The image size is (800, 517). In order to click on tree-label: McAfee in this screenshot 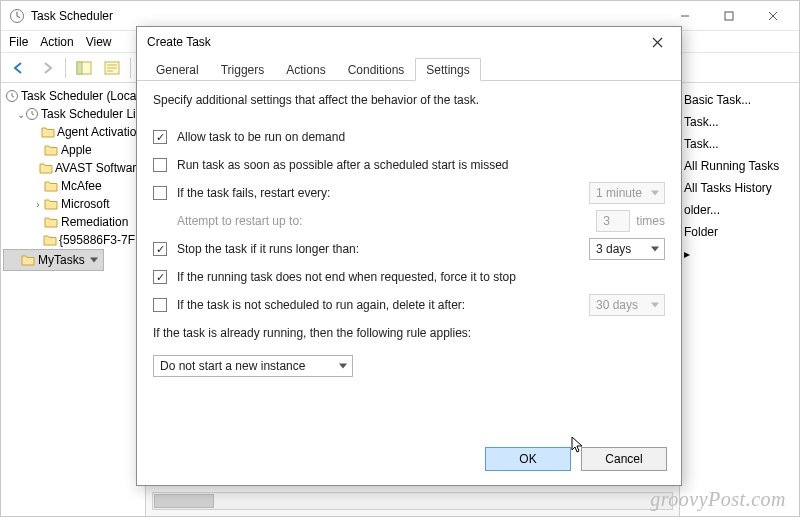, I will do `click(82, 186)`.